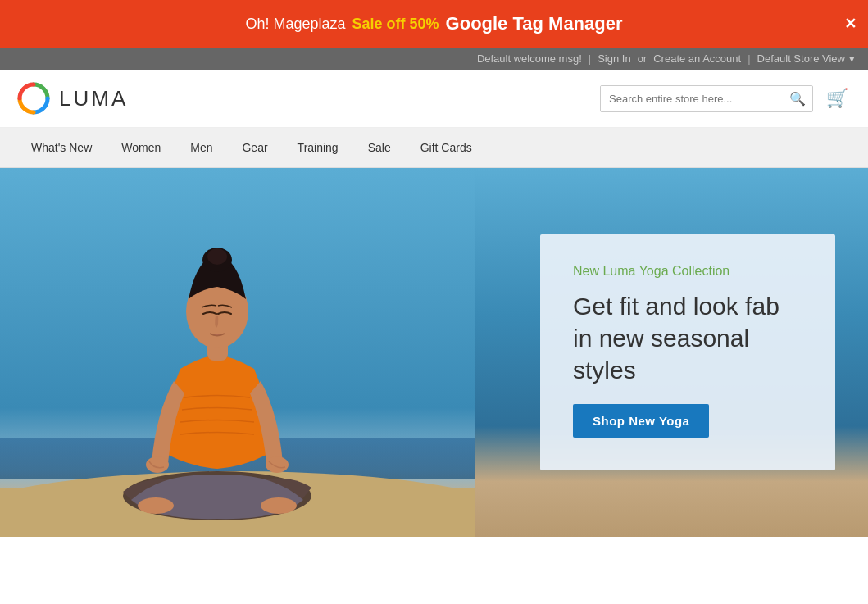  What do you see at coordinates (72, 98) in the screenshot?
I see `logo-area: LUMA` at bounding box center [72, 98].